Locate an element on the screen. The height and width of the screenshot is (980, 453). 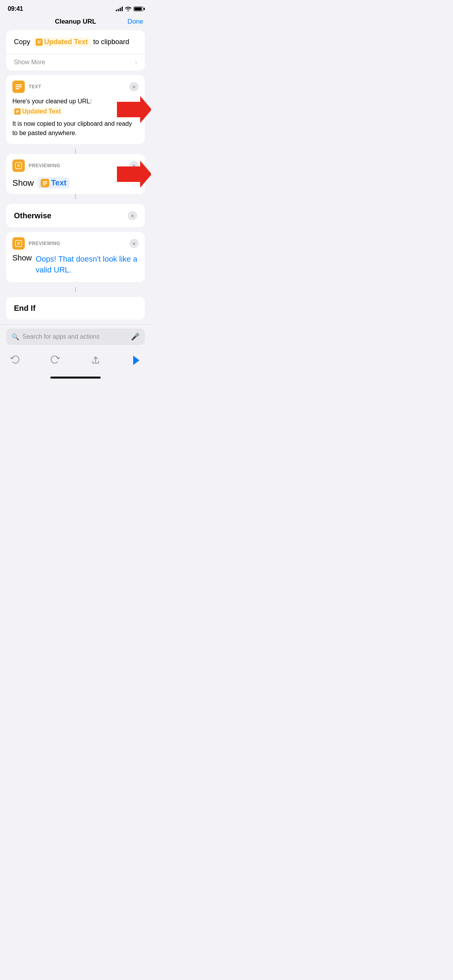
preview-card-1-wrapper: PREVIEWING × Show Text is located at coordinates (76, 174).